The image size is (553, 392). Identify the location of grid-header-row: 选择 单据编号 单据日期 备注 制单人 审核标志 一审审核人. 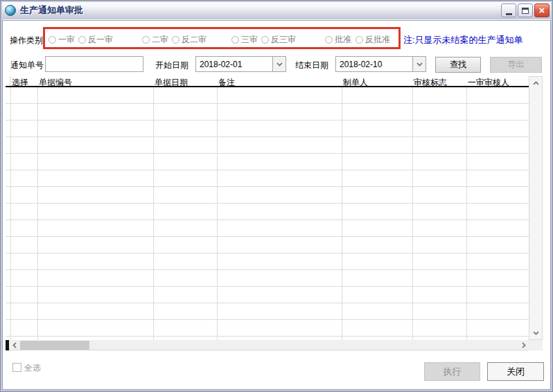
(267, 82).